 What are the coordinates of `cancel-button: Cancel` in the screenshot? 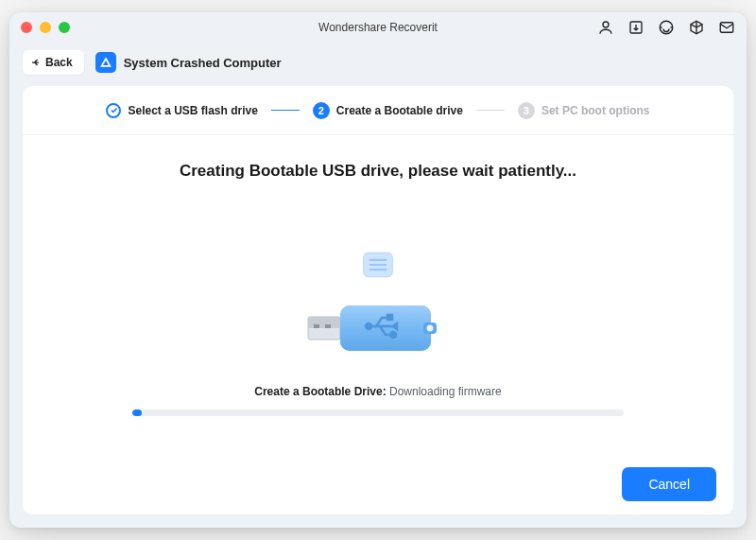 It's located at (669, 484).